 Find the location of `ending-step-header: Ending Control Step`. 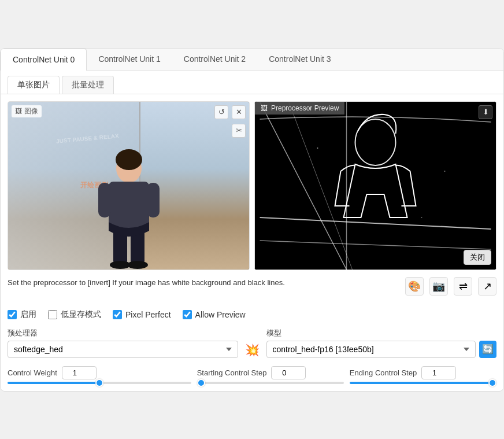

ending-step-header: Ending Control Step is located at coordinates (423, 372).